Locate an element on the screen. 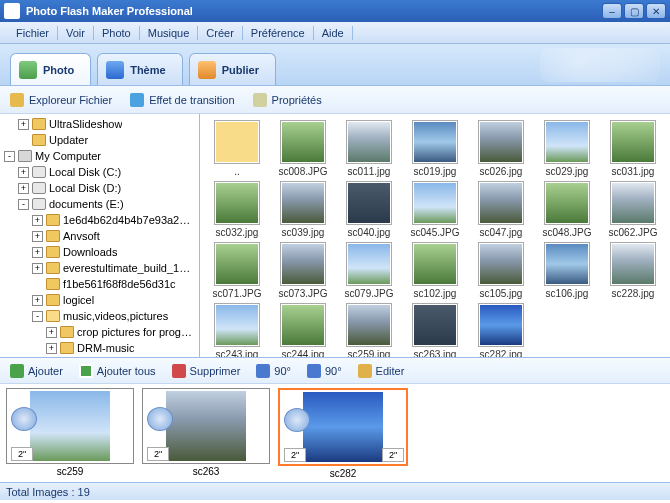 The image size is (670, 503). tree-label: logicel is located at coordinates (78, 300).